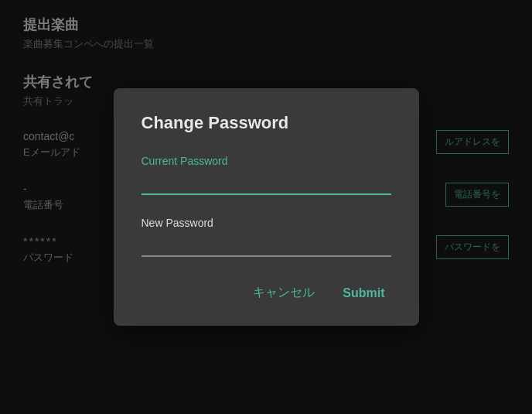  Describe the element at coordinates (363, 293) in the screenshot. I see `submit-button: Submit` at that location.